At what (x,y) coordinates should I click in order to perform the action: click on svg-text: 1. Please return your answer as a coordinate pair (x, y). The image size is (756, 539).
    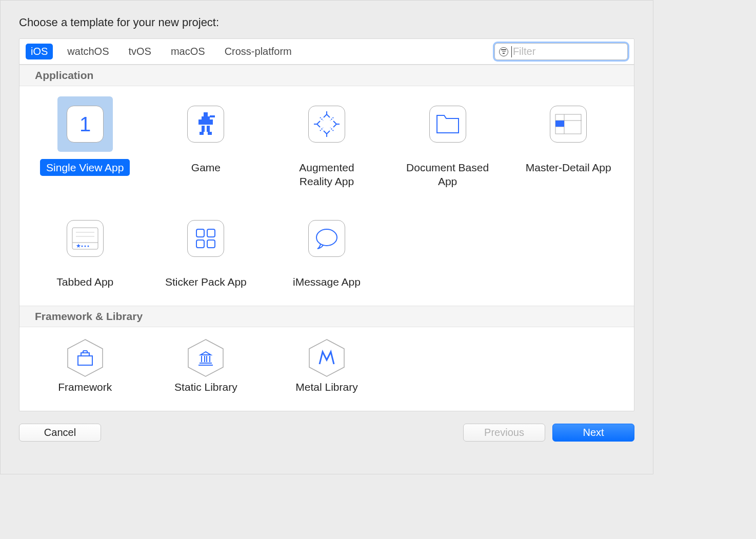
    Looking at the image, I should click on (85, 124).